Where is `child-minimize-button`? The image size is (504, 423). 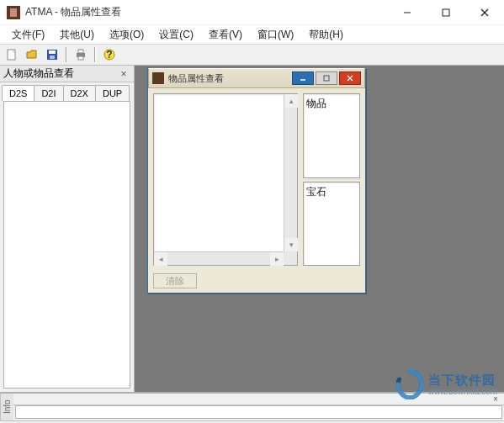
child-minimize-button is located at coordinates (303, 78).